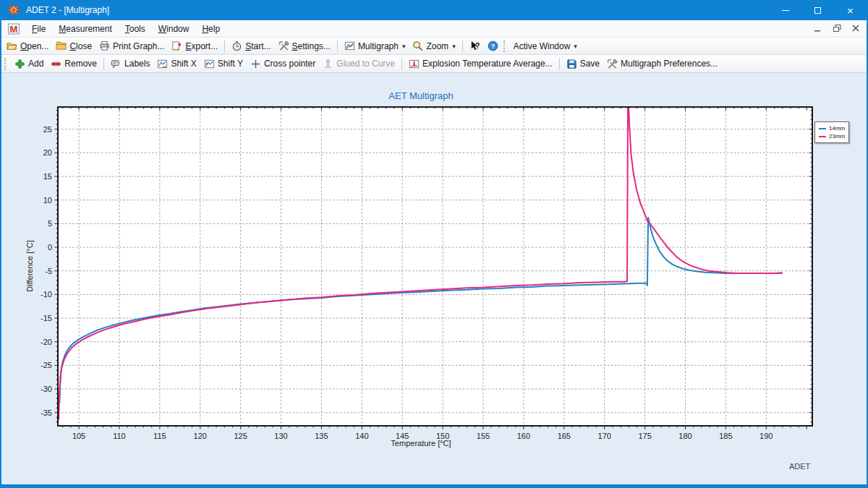 The width and height of the screenshot is (868, 488). Describe the element at coordinates (480, 64) in the screenshot. I see `explosion-temperature-average-button: Explosion Temperature Average...` at that location.